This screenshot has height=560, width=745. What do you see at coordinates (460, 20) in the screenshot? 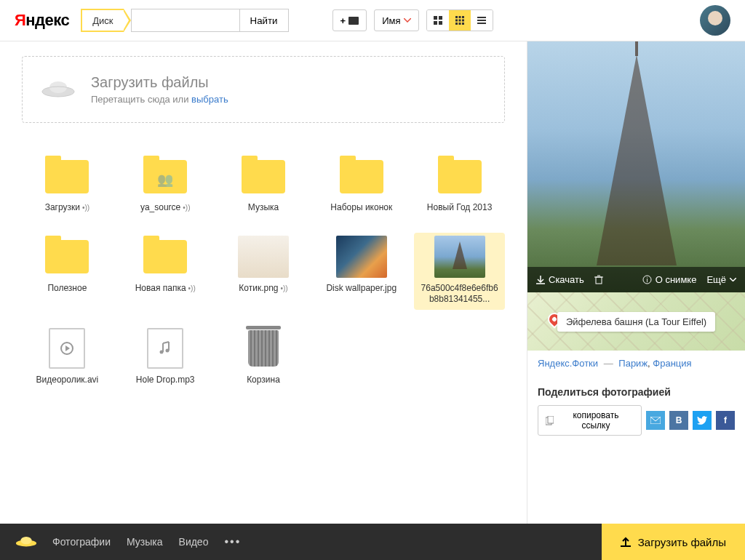
I see `small-tiles-icon` at bounding box center [460, 20].